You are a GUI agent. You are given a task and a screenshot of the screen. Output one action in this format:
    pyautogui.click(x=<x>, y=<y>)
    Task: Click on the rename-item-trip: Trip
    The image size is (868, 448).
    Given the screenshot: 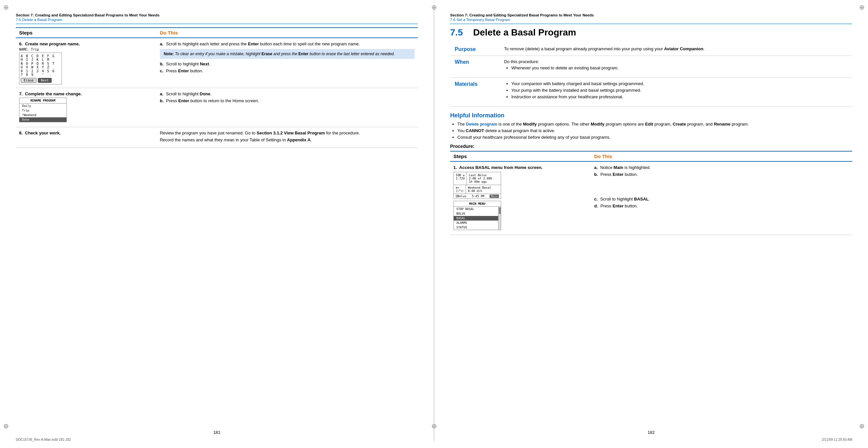 What is the action you would take?
    pyautogui.click(x=43, y=110)
    